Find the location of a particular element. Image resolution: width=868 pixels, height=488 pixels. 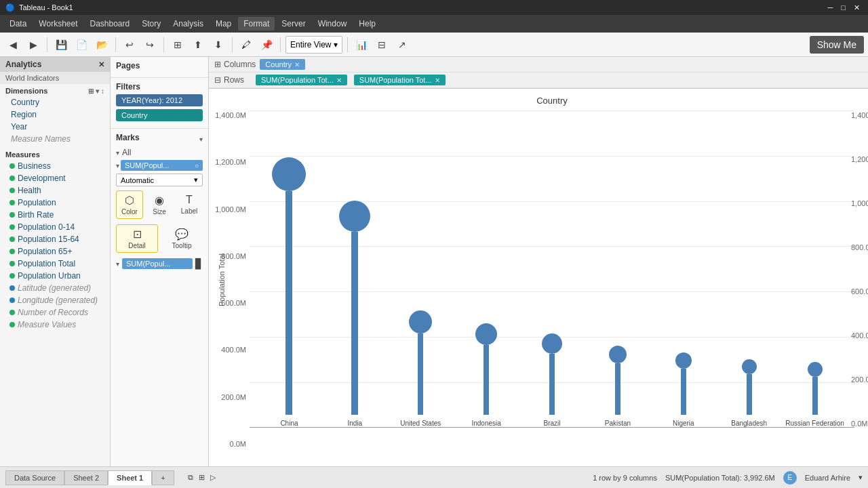

lollipop-usa is located at coordinates (420, 363).